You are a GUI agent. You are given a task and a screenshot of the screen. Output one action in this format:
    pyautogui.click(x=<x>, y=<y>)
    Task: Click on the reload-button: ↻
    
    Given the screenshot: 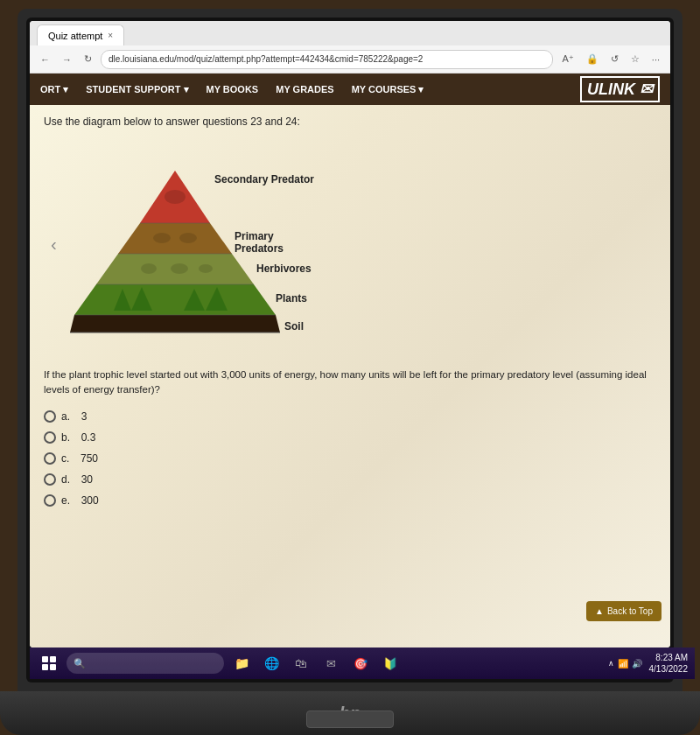 What is the action you would take?
    pyautogui.click(x=88, y=60)
    